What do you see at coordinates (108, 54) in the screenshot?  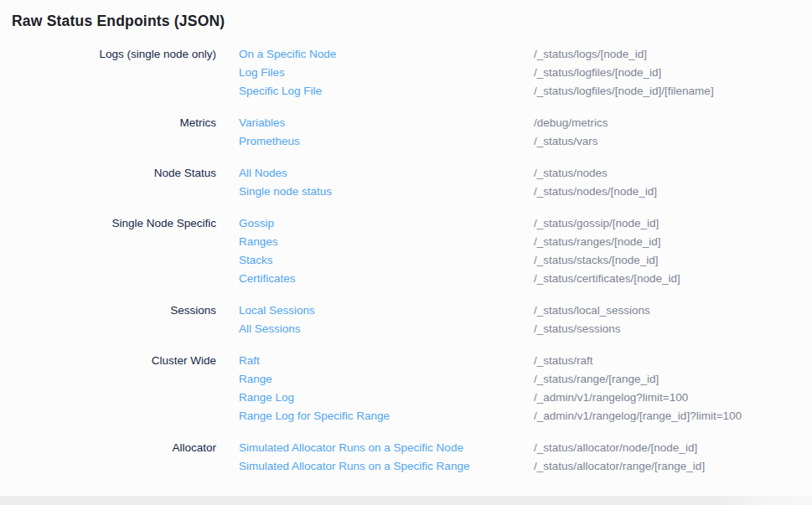 I see `group-label: Logs (single node only)` at bounding box center [108, 54].